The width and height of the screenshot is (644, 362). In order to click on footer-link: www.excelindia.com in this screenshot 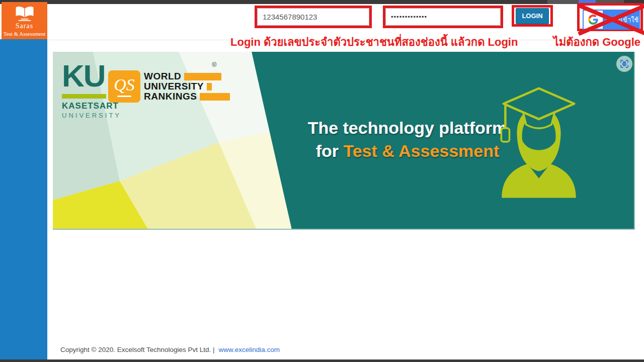, I will do `click(249, 350)`.